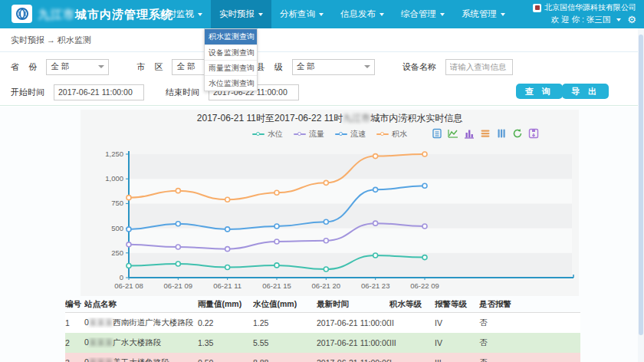  What do you see at coordinates (75, 304) in the screenshot?
I see `column-header: 编号` at bounding box center [75, 304].